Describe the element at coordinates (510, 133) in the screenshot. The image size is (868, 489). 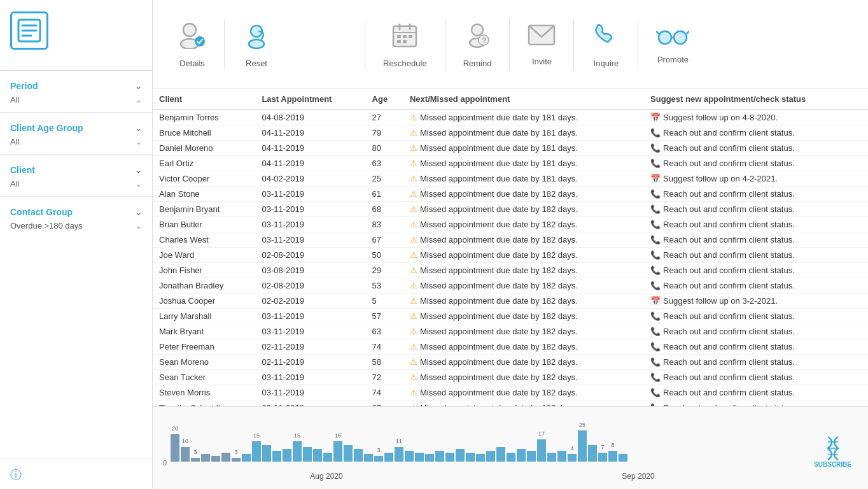
I see `table-row: Bruce Mitchell 04-11-2019 79 ⚠Missed app…` at that location.